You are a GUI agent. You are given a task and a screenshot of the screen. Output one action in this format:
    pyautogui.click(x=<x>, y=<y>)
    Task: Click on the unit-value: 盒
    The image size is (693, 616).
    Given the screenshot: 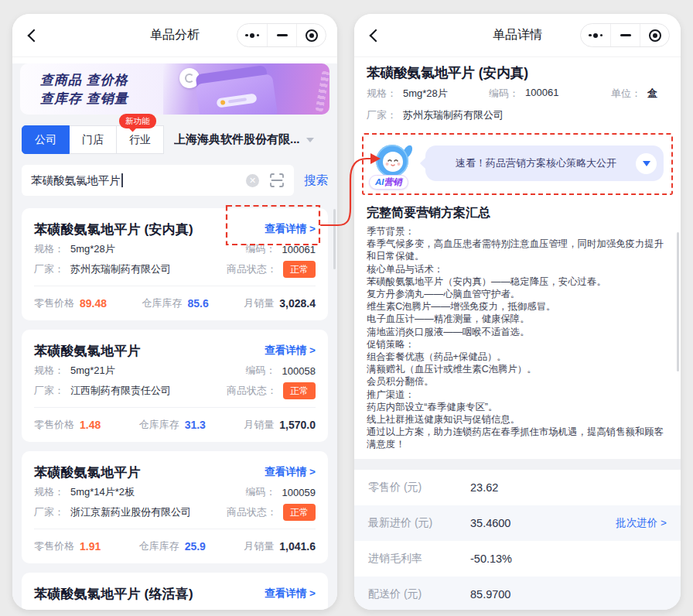 What is the action you would take?
    pyautogui.click(x=653, y=94)
    